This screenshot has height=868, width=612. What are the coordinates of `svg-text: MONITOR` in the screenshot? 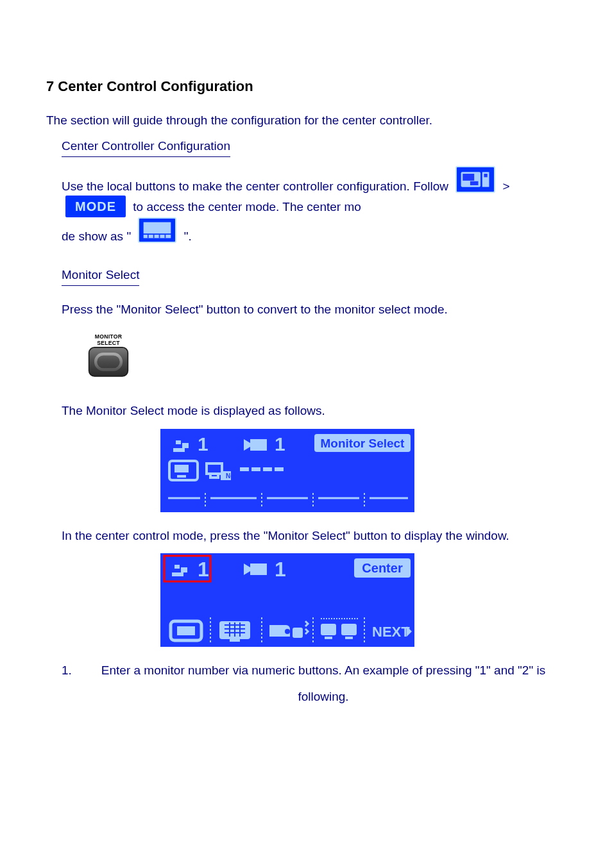 It's located at (109, 337).